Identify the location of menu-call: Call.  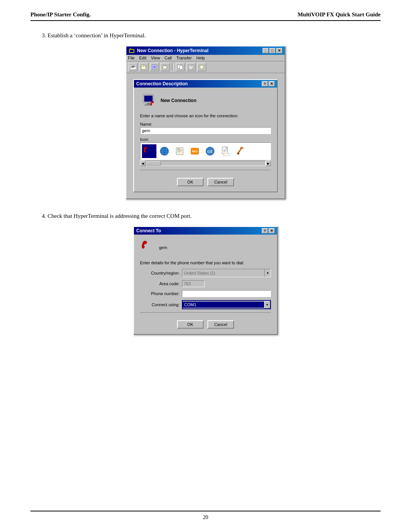
(168, 58).